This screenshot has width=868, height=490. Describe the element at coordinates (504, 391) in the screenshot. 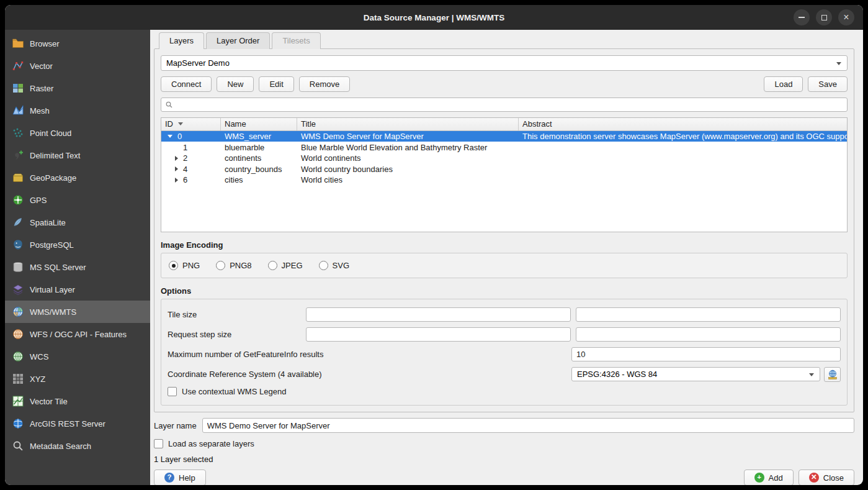

I see `contextual-legend-option: Use contextual WMS Legend` at that location.